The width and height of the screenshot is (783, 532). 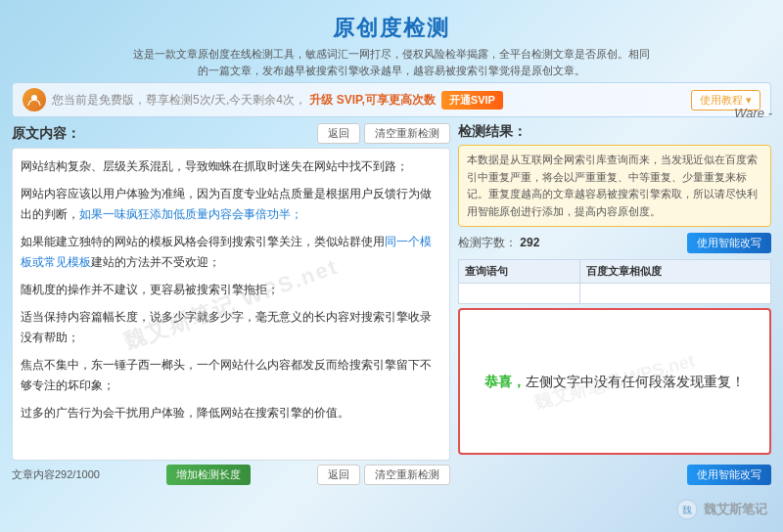 I want to click on paragraph-4: 随机度的操作并不建议，更容易被搜索引擎拖拒；, so click(x=231, y=289).